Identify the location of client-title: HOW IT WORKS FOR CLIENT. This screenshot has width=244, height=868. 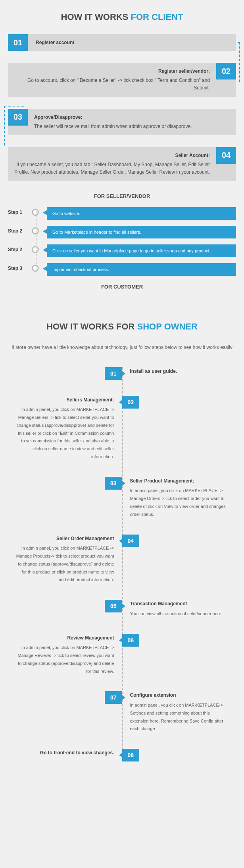
(122, 17).